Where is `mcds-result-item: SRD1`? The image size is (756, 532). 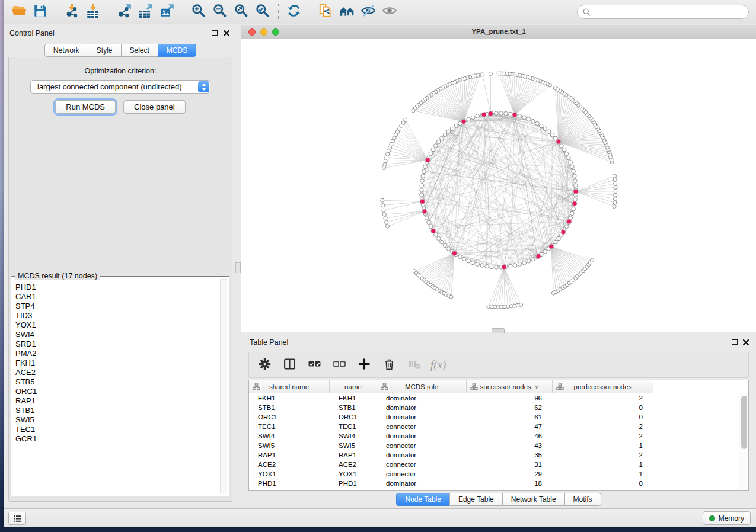 mcds-result-item: SRD1 is located at coordinates (115, 344).